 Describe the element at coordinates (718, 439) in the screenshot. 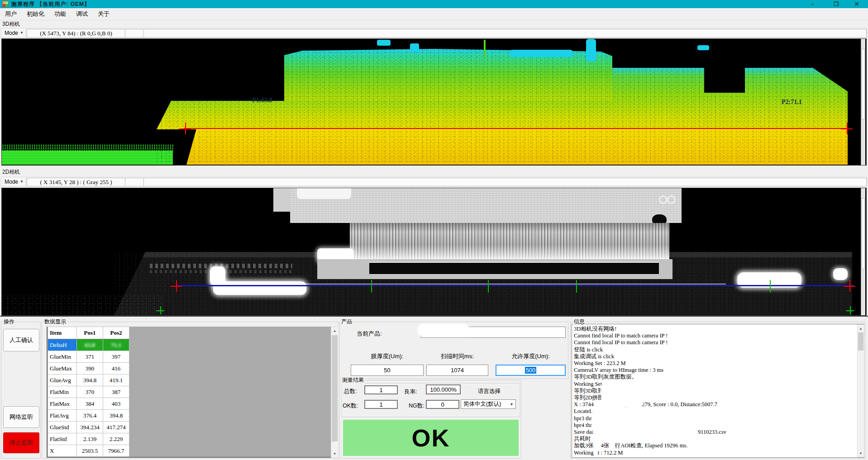

I see `log-line: 共耗时` at that location.